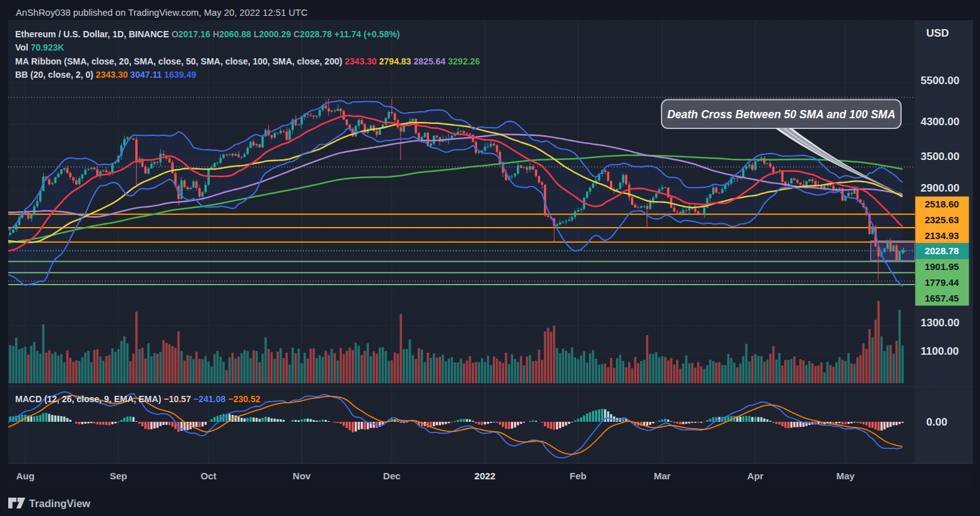 The image size is (980, 516). Describe the element at coordinates (781, 114) in the screenshot. I see `svg-text:Death Cross Between 50 SMA and: Death Cross Between 50 SMA and 100 SMA` at that location.